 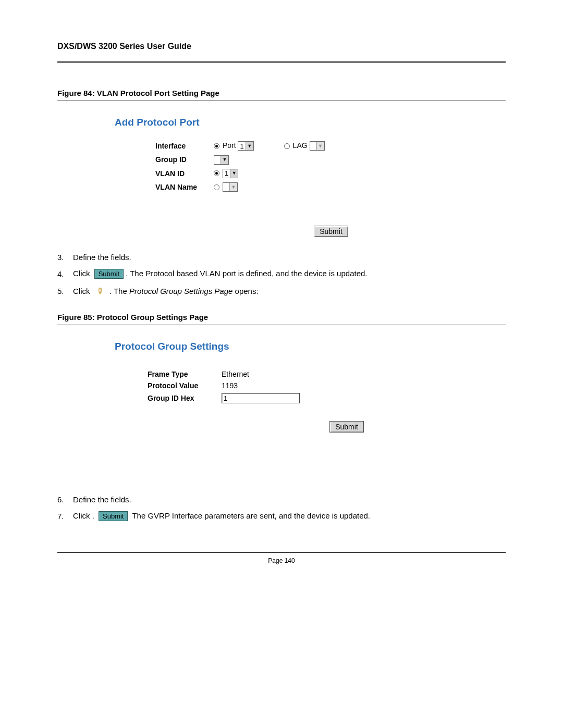 I want to click on vlan-name-dropdown: ▼, so click(x=230, y=187).